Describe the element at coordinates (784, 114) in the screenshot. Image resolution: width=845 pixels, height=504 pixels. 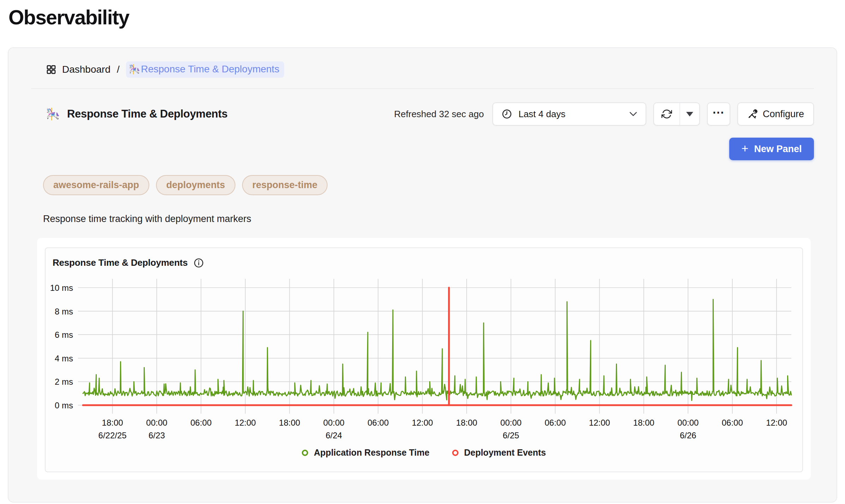
I see `configure-label: Configure` at that location.